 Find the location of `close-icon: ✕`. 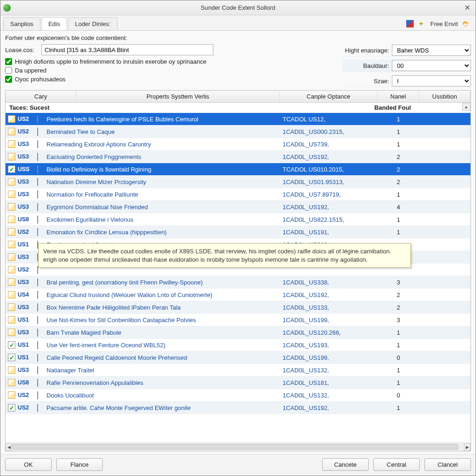

close-icon: ✕ is located at coordinates (467, 7).